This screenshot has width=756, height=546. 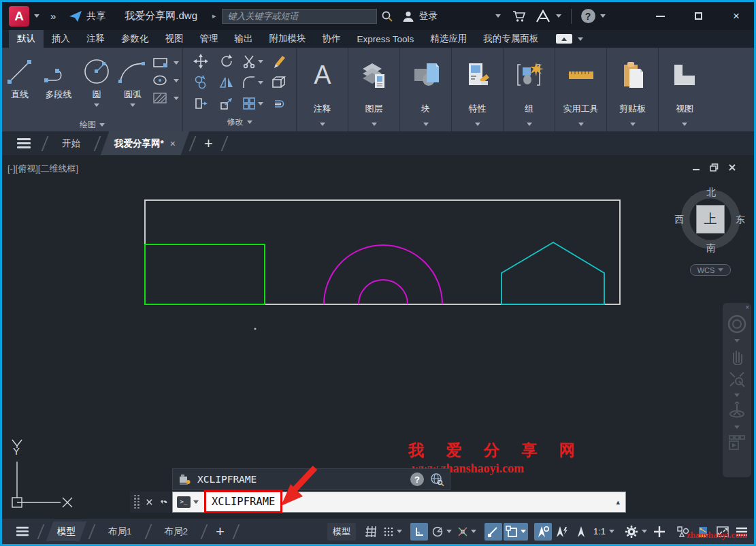 I want to click on settings-caret-icon, so click(x=644, y=531).